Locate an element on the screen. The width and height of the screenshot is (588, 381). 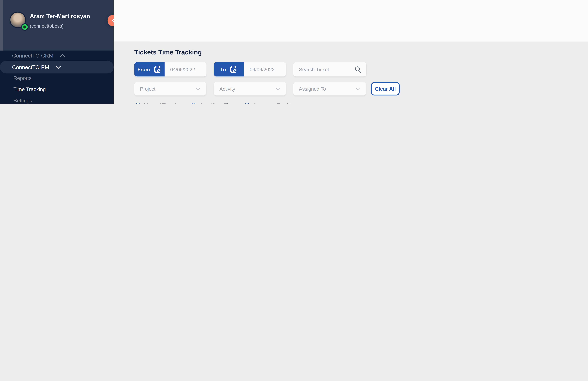
activity-select: Activity is located at coordinates (250, 89).